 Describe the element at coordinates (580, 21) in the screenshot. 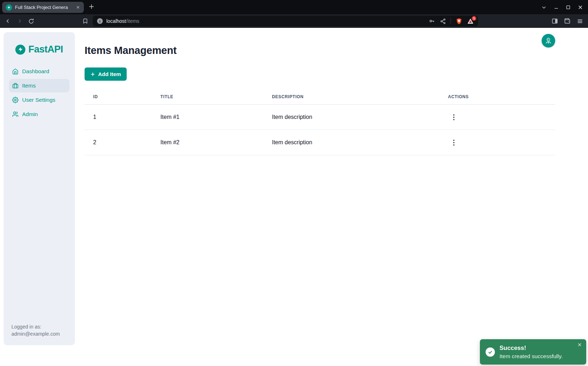

I see `menu-hamburger-icon` at that location.